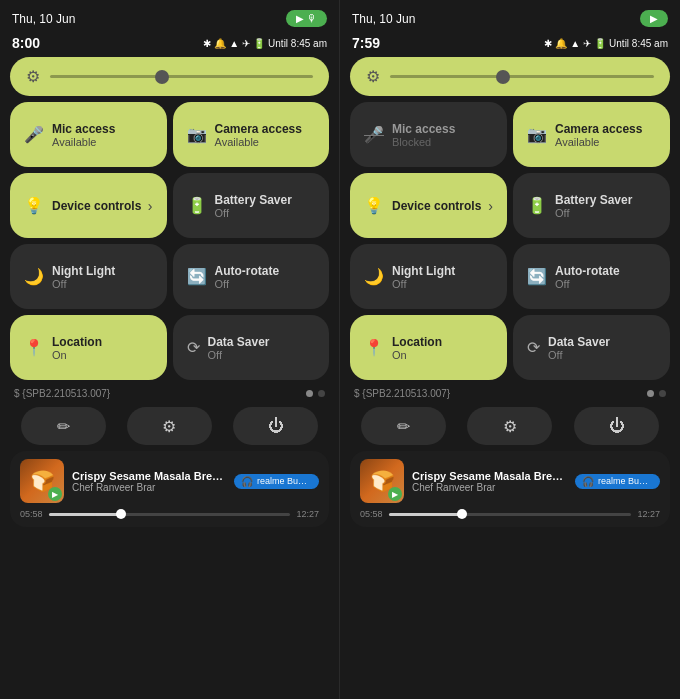 This screenshot has height=699, width=680. I want to click on record-button-1: ▶ 🎙, so click(306, 18).